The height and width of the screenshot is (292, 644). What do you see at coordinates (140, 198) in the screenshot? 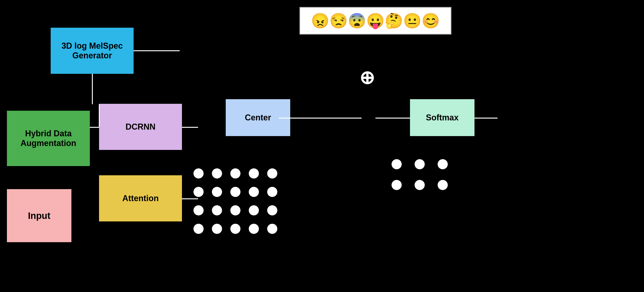
I see `attention-label: Attention` at bounding box center [140, 198].